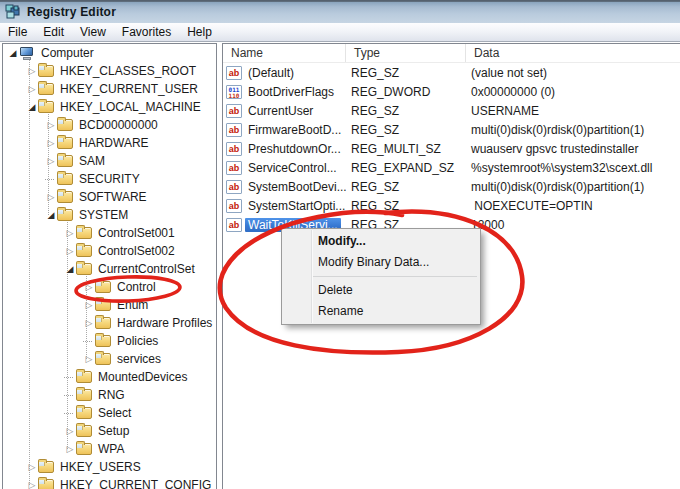 Image resolution: width=680 pixels, height=489 pixels. I want to click on tree-item-policies: Policies, so click(110, 341).